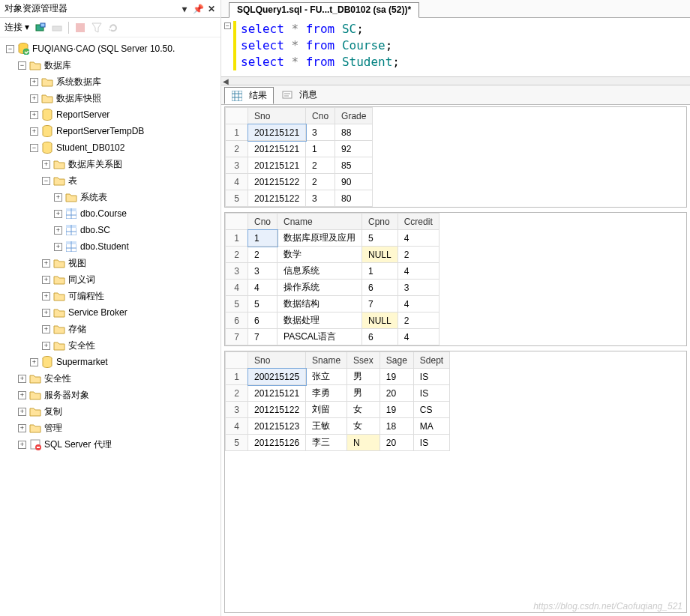 The height and width of the screenshot is (616, 690). I want to click on column-header: Sname, so click(327, 360).